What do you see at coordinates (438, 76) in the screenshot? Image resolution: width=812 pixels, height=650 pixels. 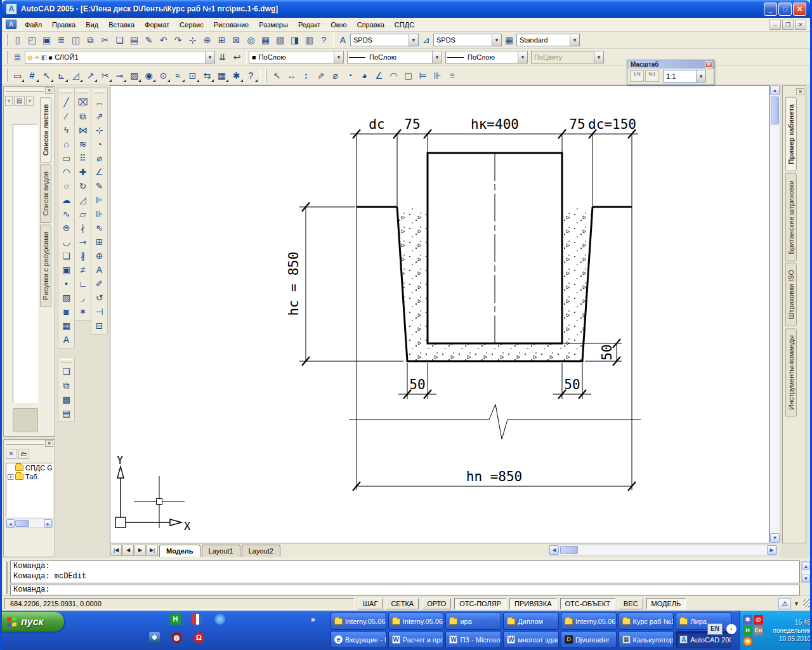 I see `dim-continue-icon: ⊪` at bounding box center [438, 76].